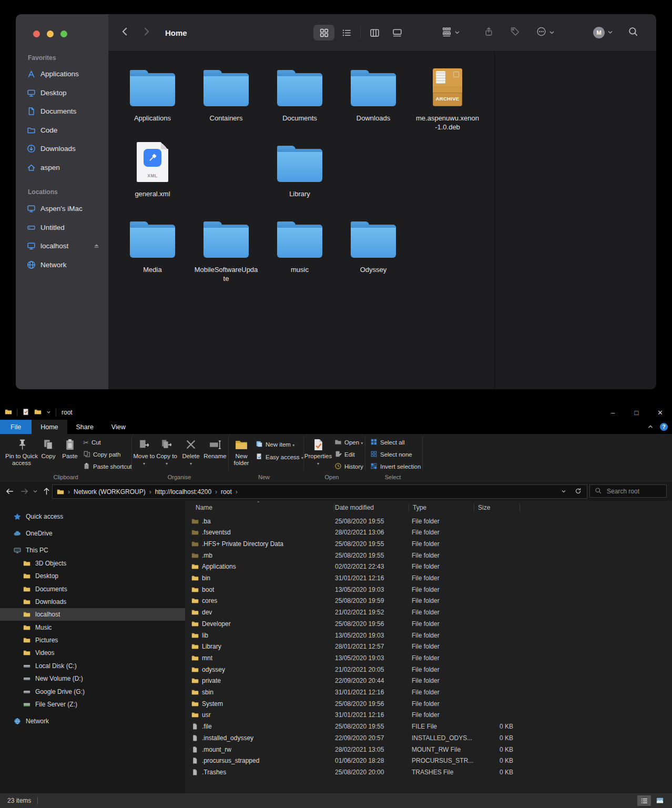 This screenshot has height=808, width=672. What do you see at coordinates (374, 33) in the screenshot?
I see `column-view-button` at bounding box center [374, 33].